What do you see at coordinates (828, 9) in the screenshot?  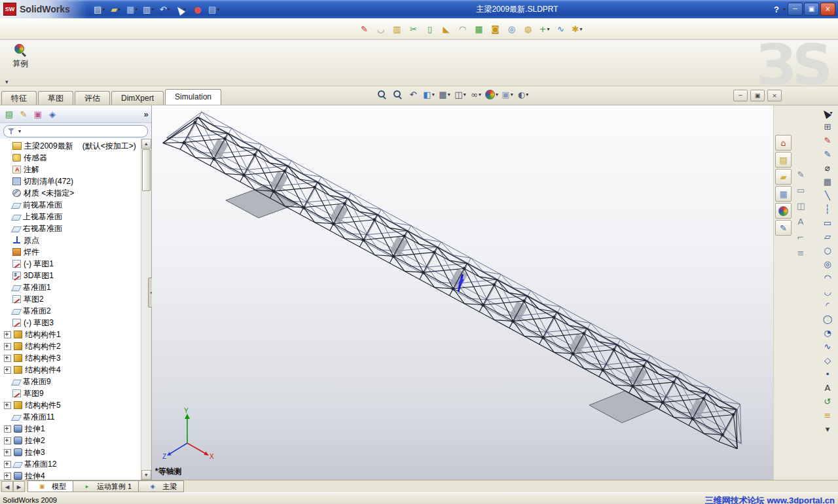 I see `close-icon: ×` at bounding box center [828, 9].